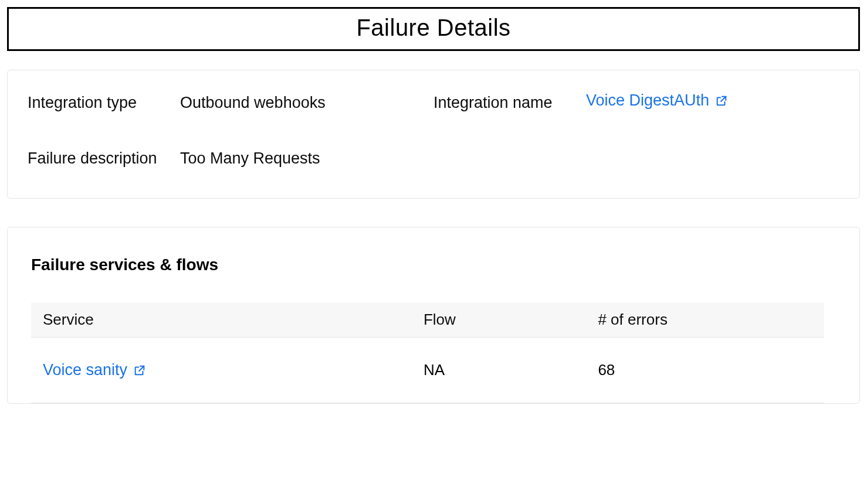  Describe the element at coordinates (434, 29) in the screenshot. I see `page-title-bar: Failure Details` at that location.